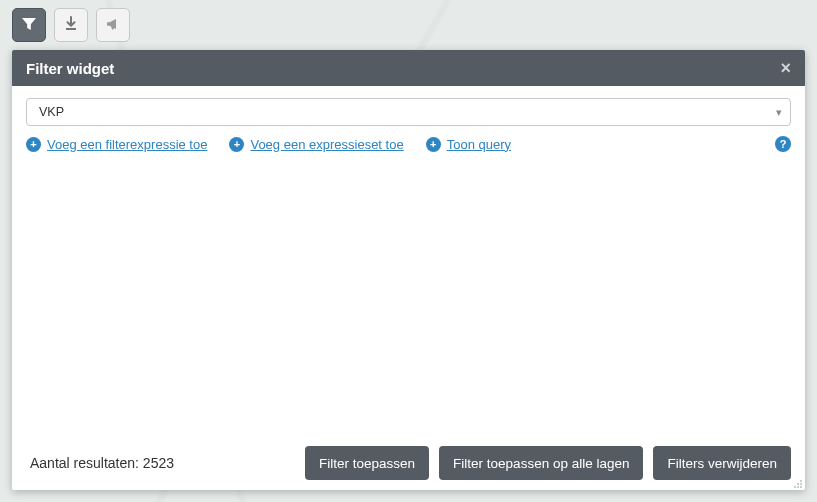 This screenshot has height=502, width=817. Describe the element at coordinates (408, 68) in the screenshot. I see `panel-header: Filter widget ×` at that location.